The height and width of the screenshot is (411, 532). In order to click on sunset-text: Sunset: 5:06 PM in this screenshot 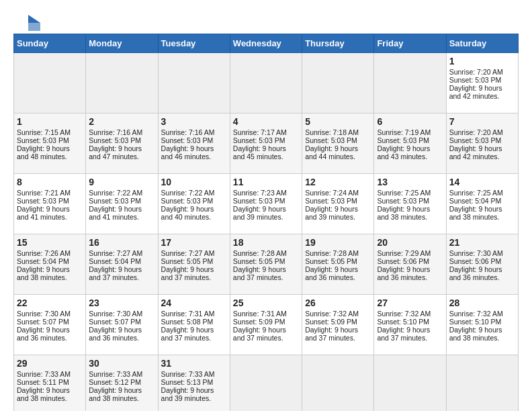, I will do `click(403, 261)`.